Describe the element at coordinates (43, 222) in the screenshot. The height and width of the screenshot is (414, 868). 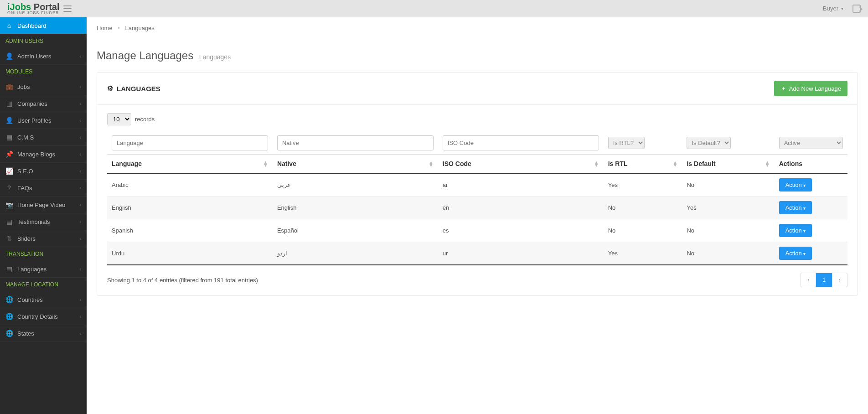
I see `sidebar-item-testimonials: ▤Testimonials‹` at that location.